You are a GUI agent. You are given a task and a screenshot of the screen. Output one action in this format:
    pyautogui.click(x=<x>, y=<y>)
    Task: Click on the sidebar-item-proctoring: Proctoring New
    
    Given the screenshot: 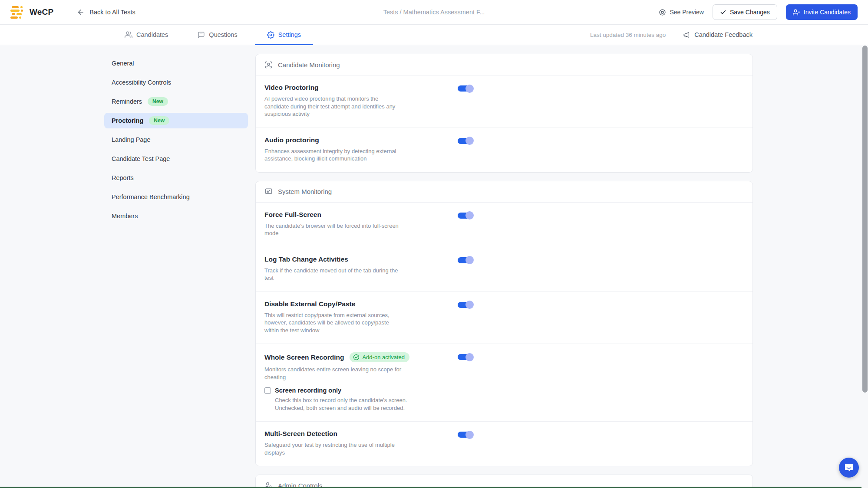 What is the action you would take?
    pyautogui.click(x=176, y=121)
    